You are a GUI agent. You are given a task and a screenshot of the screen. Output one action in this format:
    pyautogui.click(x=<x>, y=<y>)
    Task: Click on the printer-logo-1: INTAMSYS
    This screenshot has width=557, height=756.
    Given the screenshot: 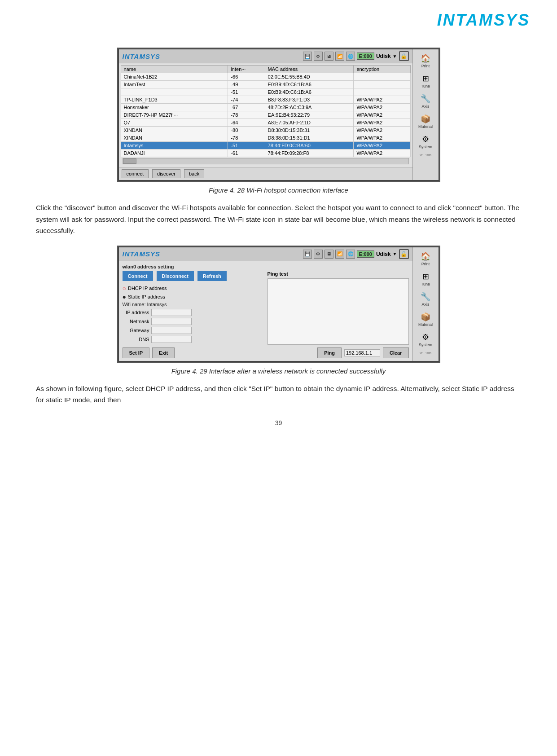 What is the action you would take?
    pyautogui.click(x=141, y=57)
    